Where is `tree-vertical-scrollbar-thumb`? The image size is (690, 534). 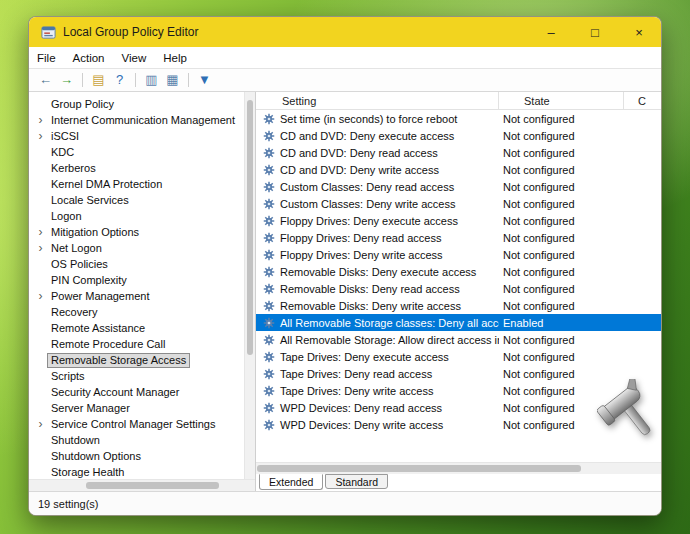 tree-vertical-scrollbar-thumb is located at coordinates (250, 228).